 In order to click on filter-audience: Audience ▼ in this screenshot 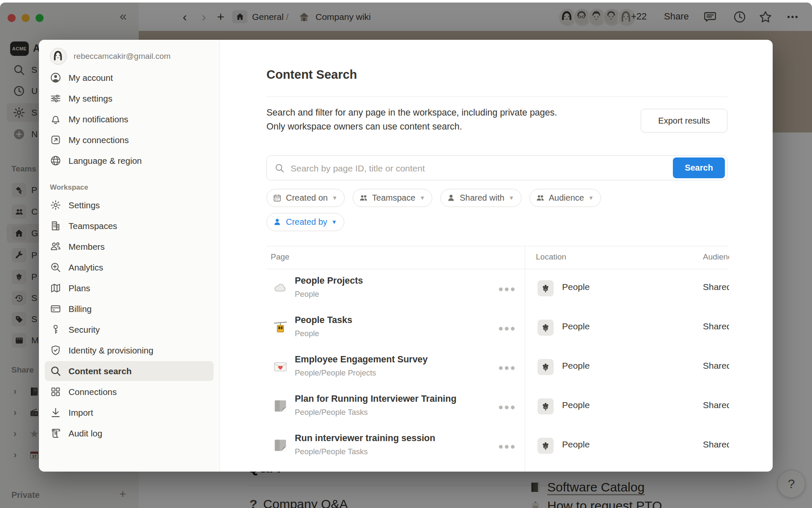, I will do `click(565, 198)`.